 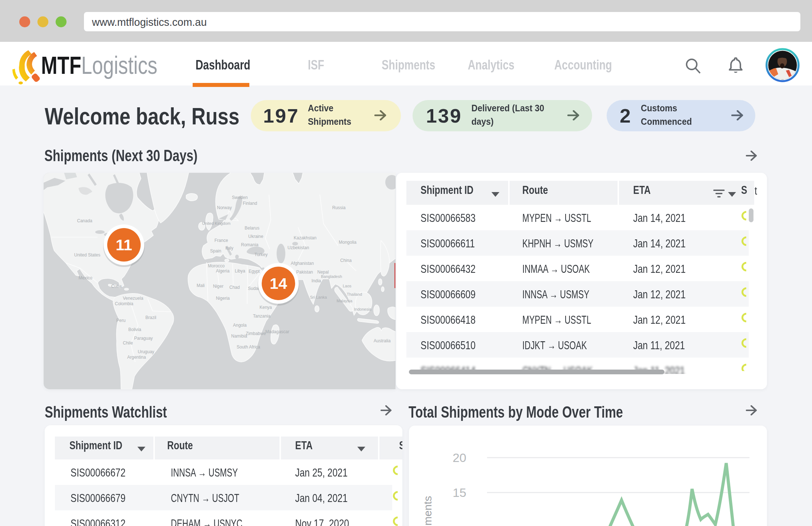 I want to click on svg-text: Mali, so click(x=201, y=286).